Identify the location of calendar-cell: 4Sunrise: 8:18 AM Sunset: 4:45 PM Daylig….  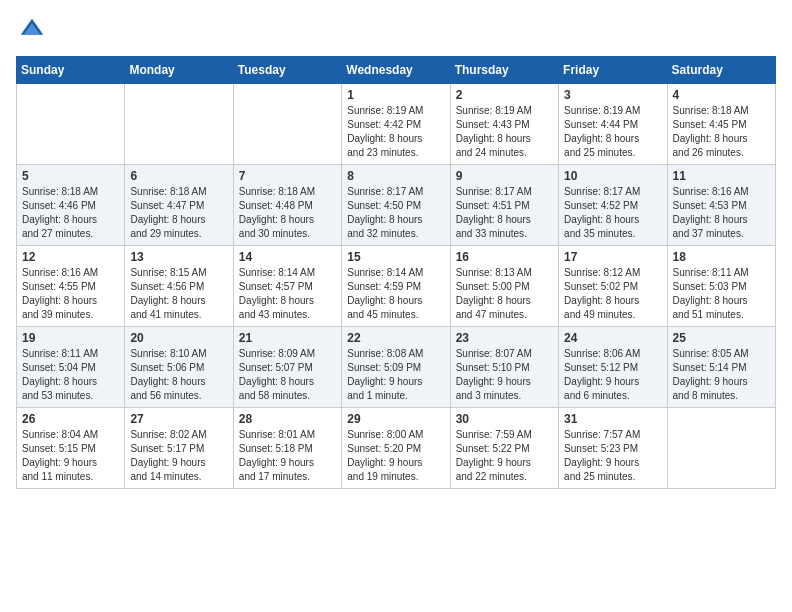
(721, 124).